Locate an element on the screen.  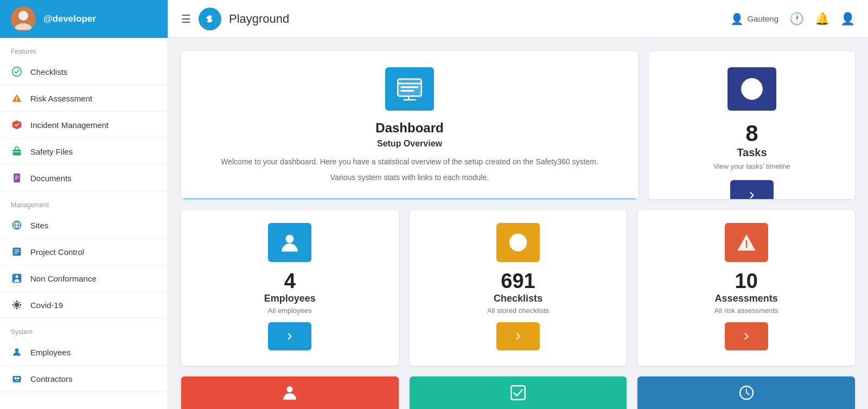
employees-navigate-button is located at coordinates (290, 336).